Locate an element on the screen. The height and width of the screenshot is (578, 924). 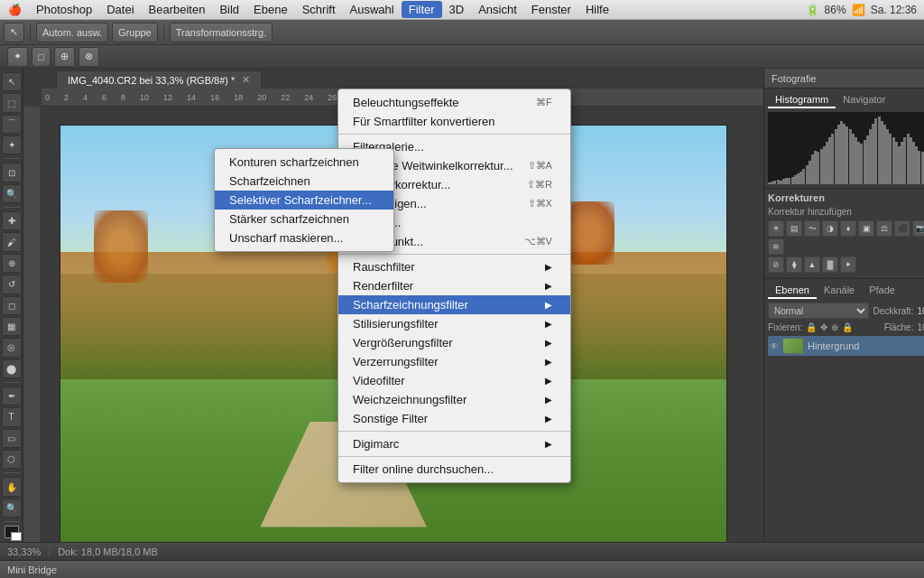
tool-lasso: ⌒ is located at coordinates (12, 125).